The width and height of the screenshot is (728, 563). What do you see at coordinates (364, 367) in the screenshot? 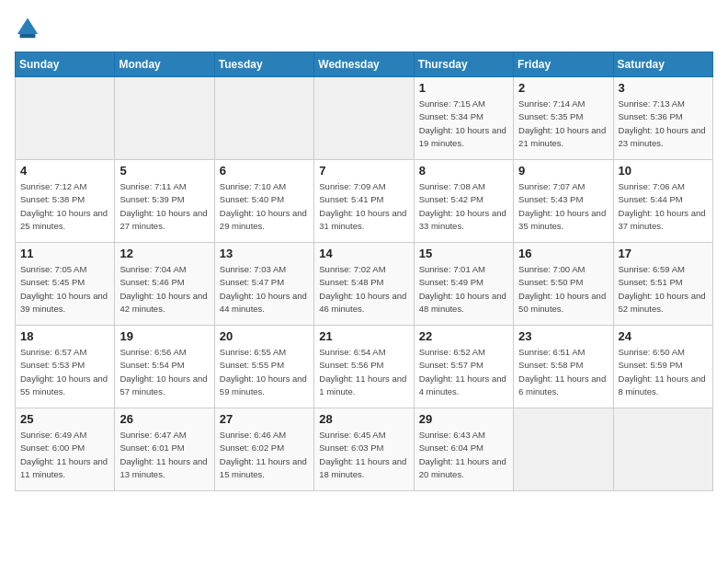
I see `calendar-cell: 21Sunrise: 6:54 AMSunset: 5:56 PMDayligh…` at bounding box center [364, 367].